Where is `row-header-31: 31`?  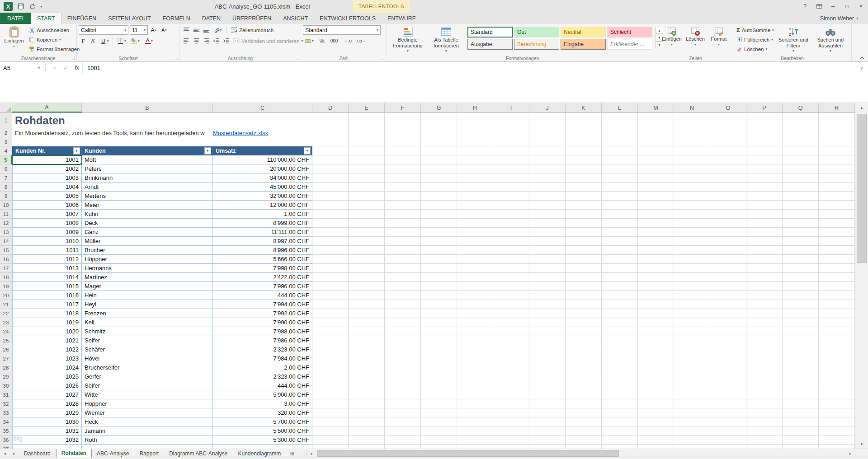 row-header-31: 31 is located at coordinates (6, 395).